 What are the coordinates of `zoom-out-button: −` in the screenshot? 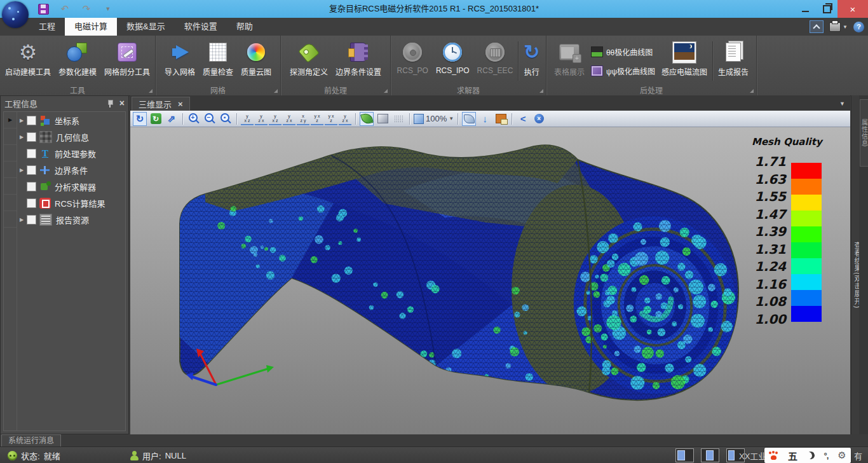 It's located at (210, 119).